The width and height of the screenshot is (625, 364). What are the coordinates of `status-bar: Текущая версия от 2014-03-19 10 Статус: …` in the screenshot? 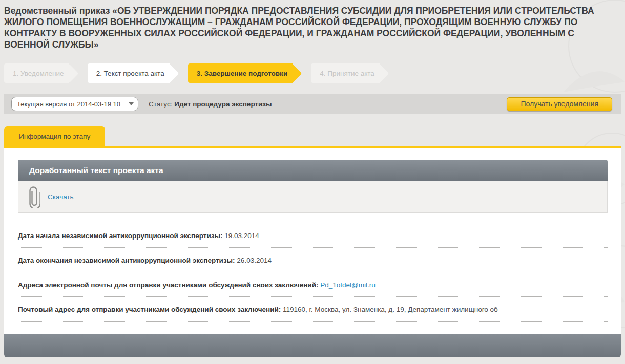 It's located at (312, 104).